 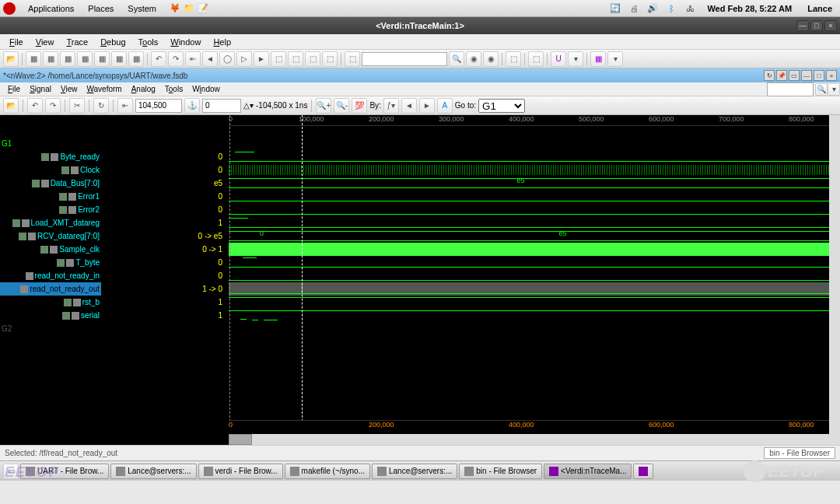 I want to click on signal-row: Sample_clk, so click(x=51, y=249).